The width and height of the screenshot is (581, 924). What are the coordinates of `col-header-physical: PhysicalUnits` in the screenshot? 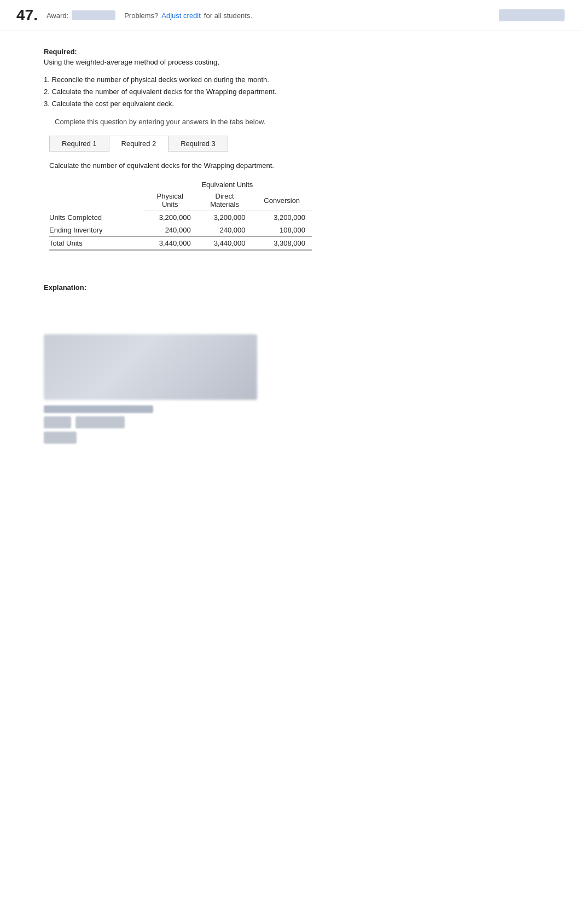 It's located at (170, 200).